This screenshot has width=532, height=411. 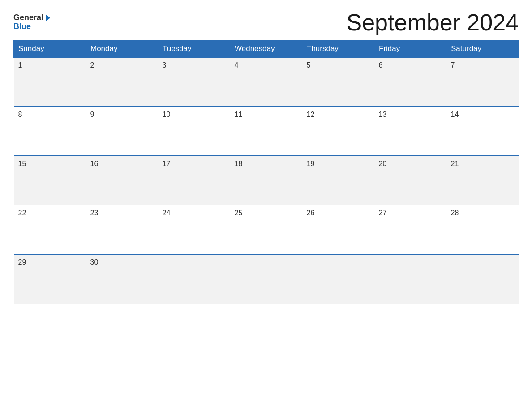 What do you see at coordinates (266, 82) in the screenshot?
I see `calendar-week-row: 1234567` at bounding box center [266, 82].